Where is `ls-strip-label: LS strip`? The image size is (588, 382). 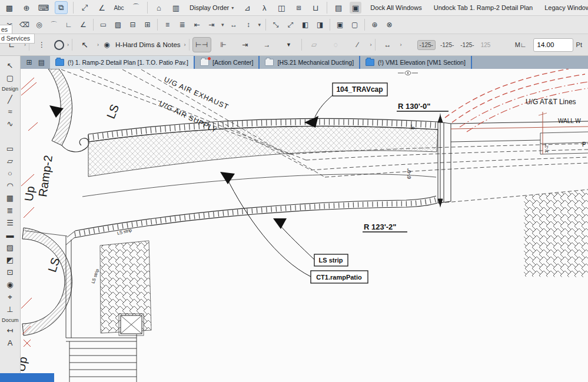 ls-strip-label: LS strip is located at coordinates (331, 260).